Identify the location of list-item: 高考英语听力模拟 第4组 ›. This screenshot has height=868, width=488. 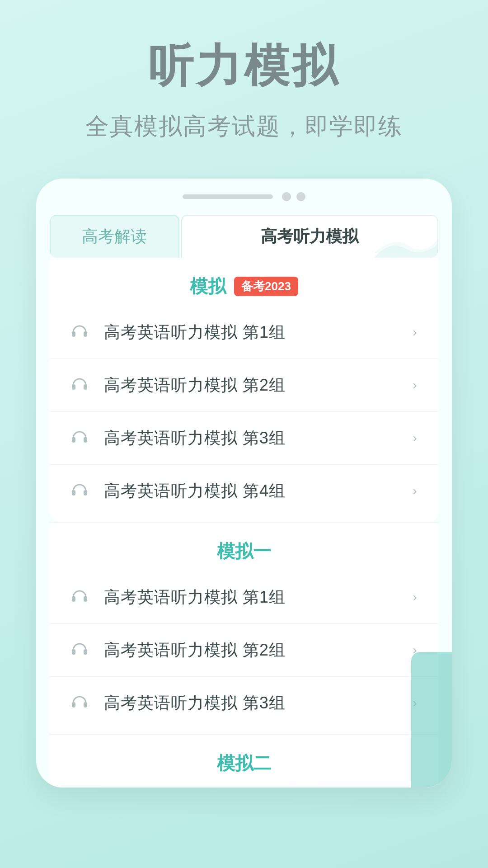
(244, 491).